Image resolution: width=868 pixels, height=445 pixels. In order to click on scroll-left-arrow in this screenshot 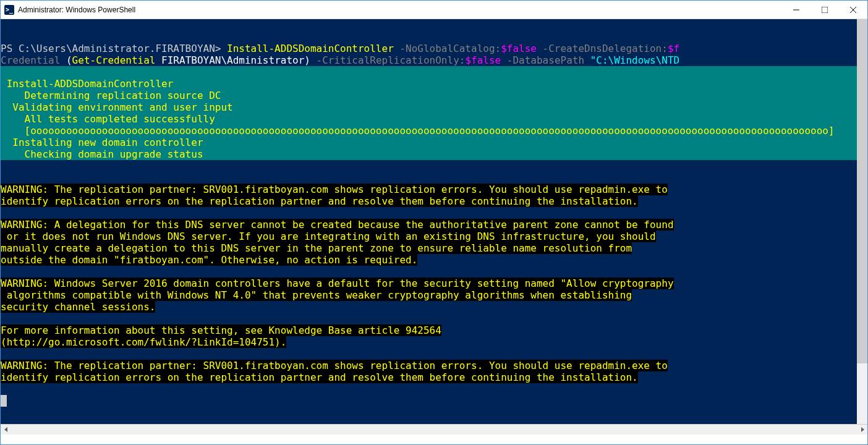, I will do `click(6, 430)`.